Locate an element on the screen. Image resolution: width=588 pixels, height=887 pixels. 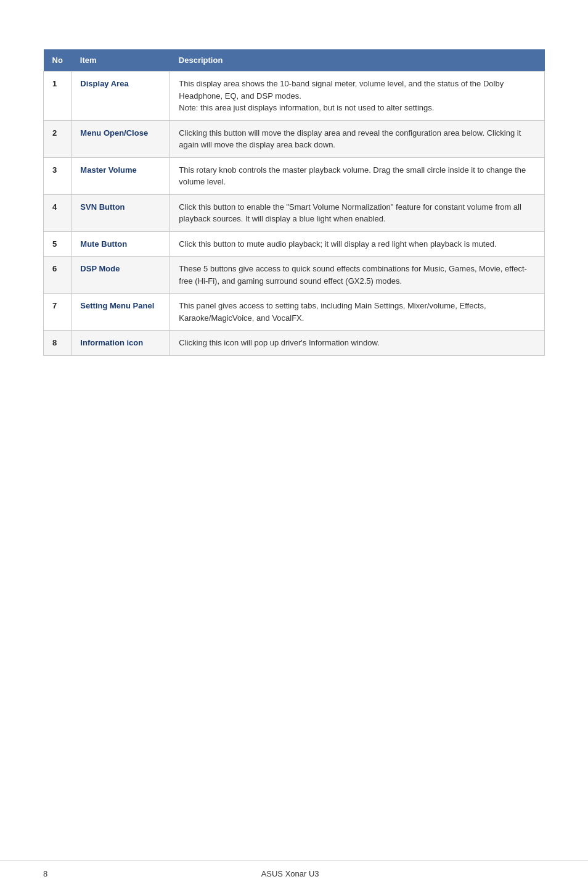
table-header-row: No Item Description is located at coordinates (295, 60).